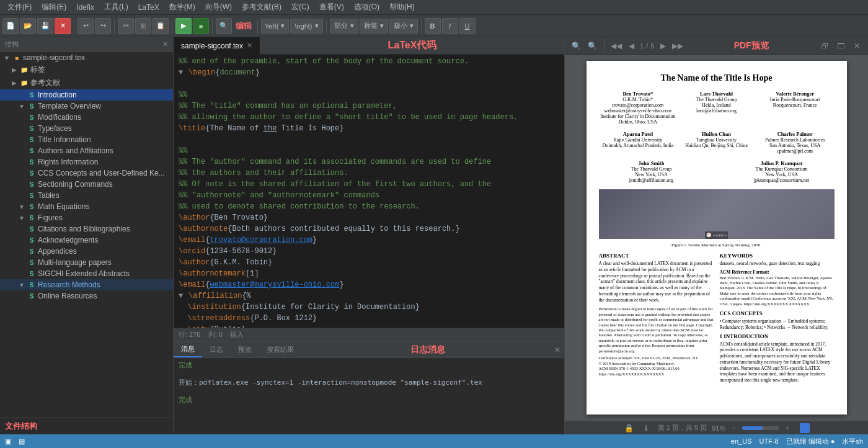  What do you see at coordinates (87, 83) in the screenshot?
I see `sidebar-item-refs: ▶ 📁 参考文献` at bounding box center [87, 83].